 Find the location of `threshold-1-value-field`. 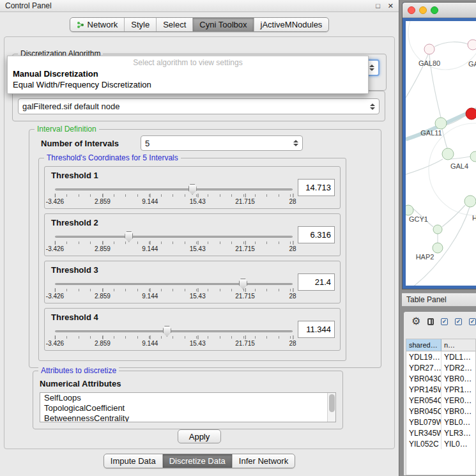

threshold-1-value-field is located at coordinates (316, 188).